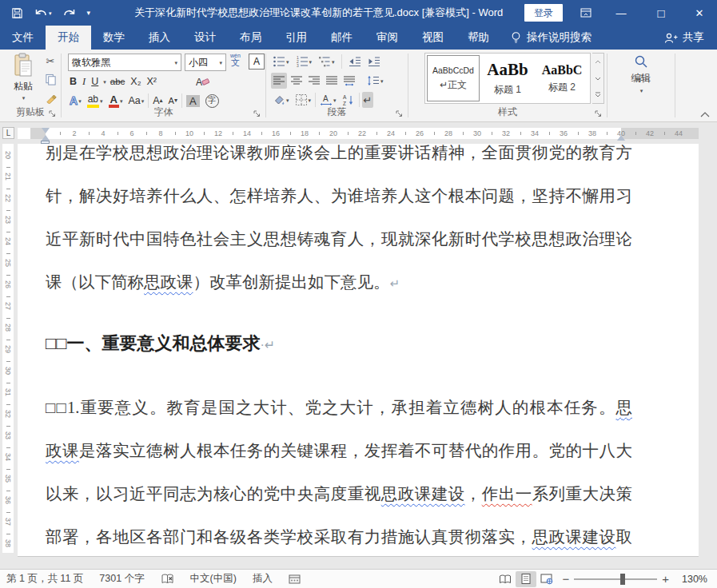 The height and width of the screenshot is (588, 717). I want to click on page-number-status: 第 1 页，共 11 页, so click(45, 578).